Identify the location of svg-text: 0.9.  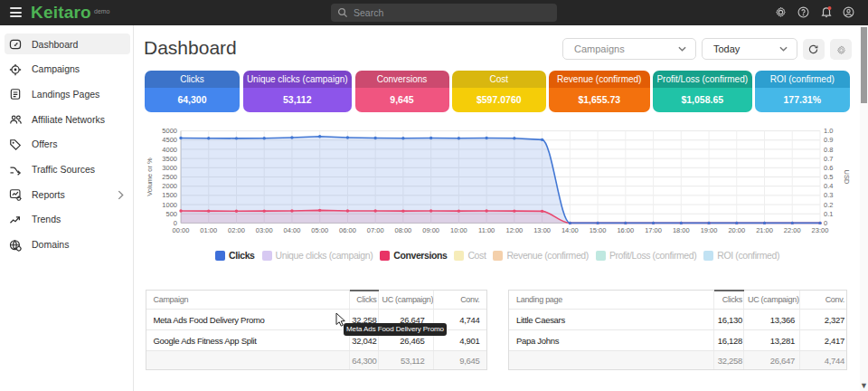
(828, 139).